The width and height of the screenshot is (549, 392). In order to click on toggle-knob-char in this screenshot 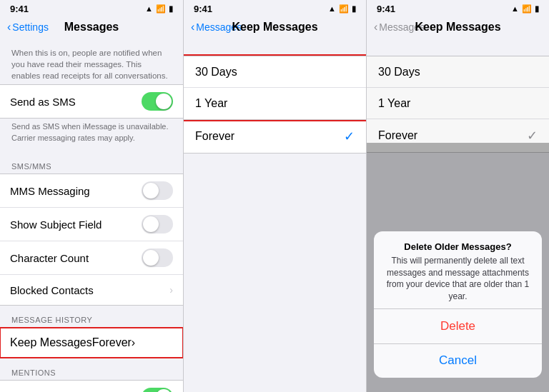, I will do `click(151, 258)`.